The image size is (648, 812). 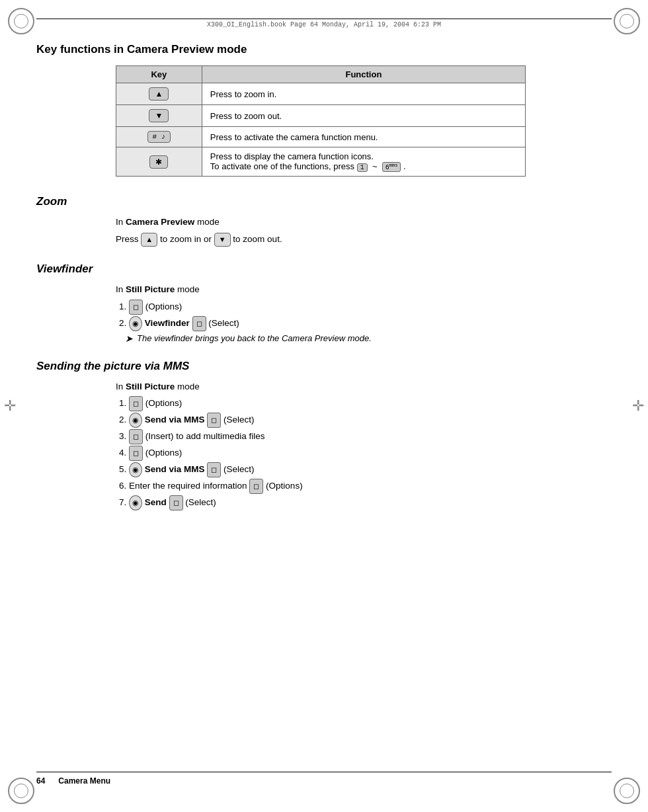 What do you see at coordinates (364, 138) in the screenshot?
I see `func-cell-hash: Press to activate the camera function me…` at bounding box center [364, 138].